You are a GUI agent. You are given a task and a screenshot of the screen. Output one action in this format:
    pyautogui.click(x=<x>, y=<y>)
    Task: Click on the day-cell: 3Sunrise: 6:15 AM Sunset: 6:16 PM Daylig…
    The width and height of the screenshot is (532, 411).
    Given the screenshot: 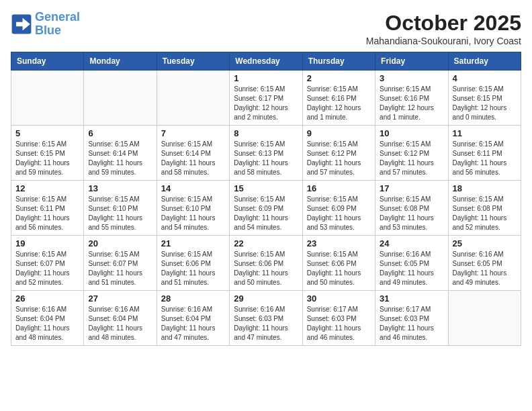 What is the action you would take?
    pyautogui.click(x=412, y=98)
    